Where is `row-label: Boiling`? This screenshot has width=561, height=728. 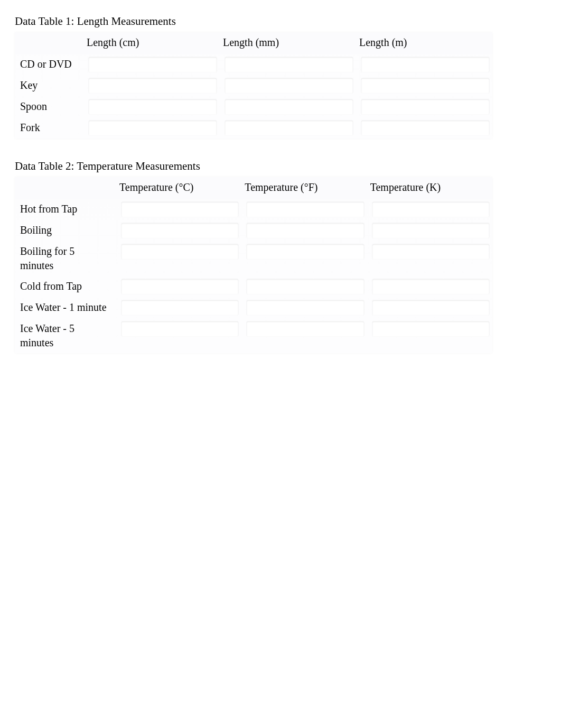
row-label: Boiling is located at coordinates (66, 231).